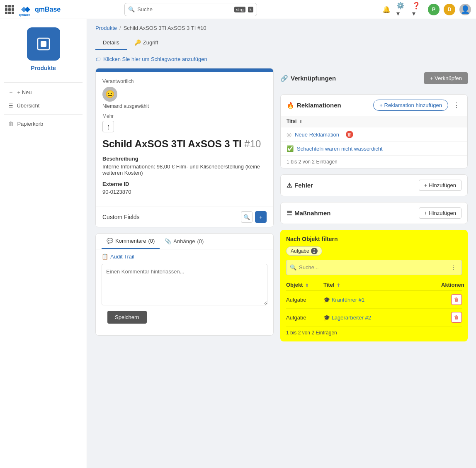 Image resolution: width=476 pixels, height=468 pixels. I want to click on avatar-p: P, so click(434, 10).